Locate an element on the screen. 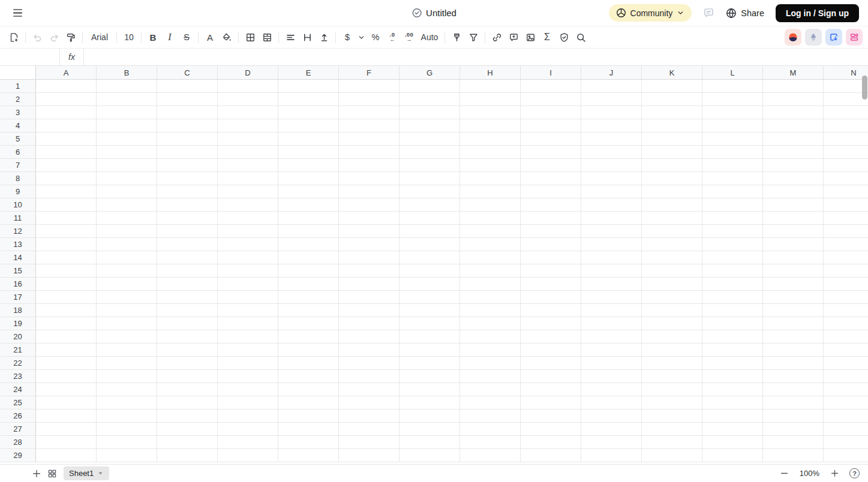 This screenshot has height=482, width=868. cell-G25 is located at coordinates (430, 403).